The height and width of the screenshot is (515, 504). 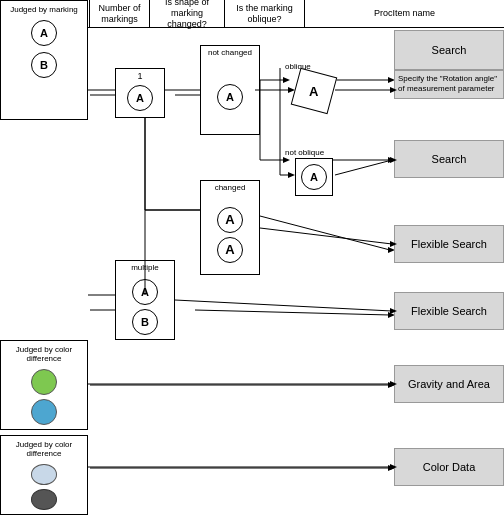 What do you see at coordinates (230, 228) in the screenshot?
I see `changed-box: changed A A` at bounding box center [230, 228].